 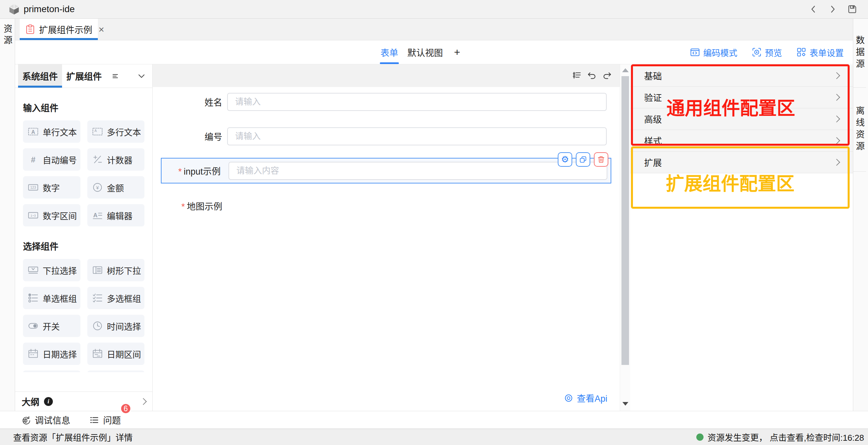 I want to click on form-row-input-example-selected: *input示例 ⚙, so click(x=386, y=171).